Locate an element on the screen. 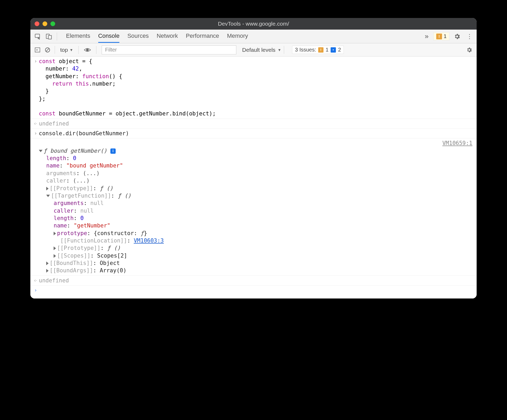  console-settings-icon is located at coordinates (469, 50).